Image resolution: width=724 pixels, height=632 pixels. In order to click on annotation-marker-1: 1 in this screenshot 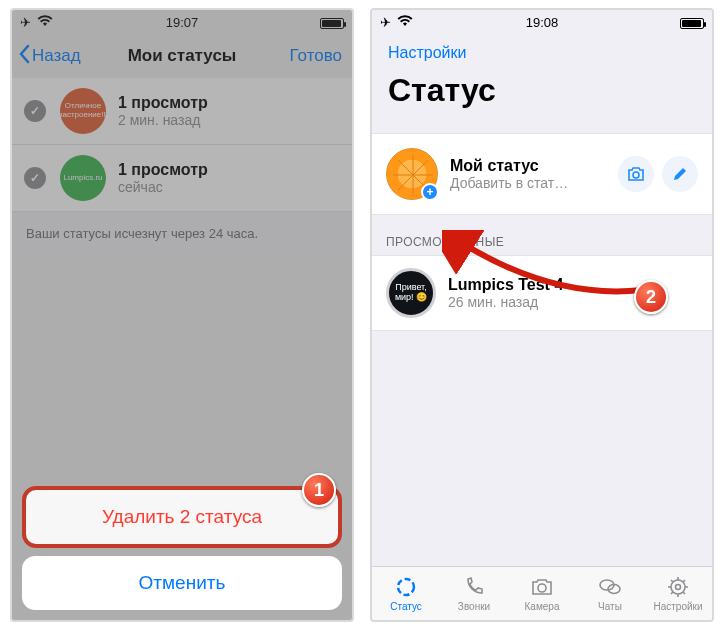, I will do `click(319, 490)`.